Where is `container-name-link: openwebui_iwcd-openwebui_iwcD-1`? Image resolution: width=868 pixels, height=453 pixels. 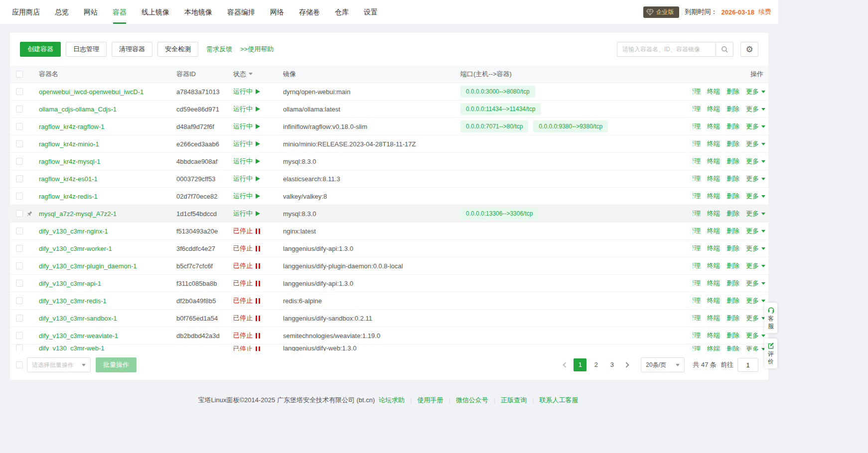
container-name-link: openwebui_iwcd-openwebui_iwcD-1 is located at coordinates (91, 92).